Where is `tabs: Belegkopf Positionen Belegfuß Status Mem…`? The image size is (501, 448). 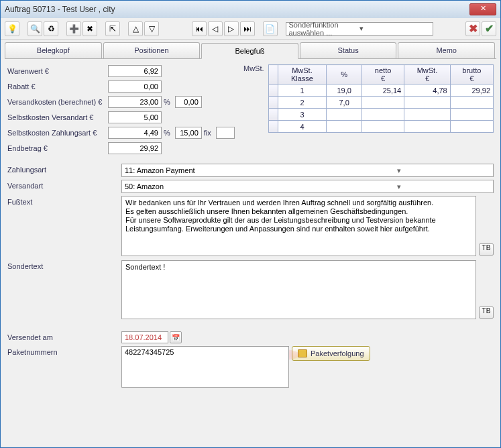
tabs: Belegkopf Positionen Belegfuß Status Mem… is located at coordinates (251, 51).